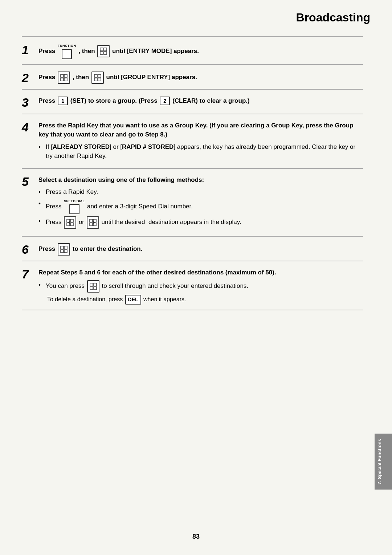 This screenshot has width=392, height=555. What do you see at coordinates (192, 248) in the screenshot?
I see `step-6-row: 6 Press to enter the destination.` at bounding box center [192, 248].